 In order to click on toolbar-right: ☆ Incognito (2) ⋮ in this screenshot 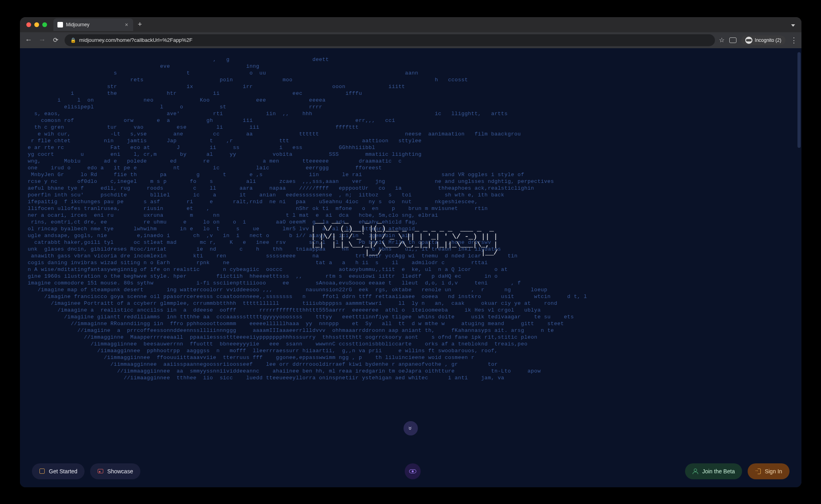, I will do `click(758, 40)`.